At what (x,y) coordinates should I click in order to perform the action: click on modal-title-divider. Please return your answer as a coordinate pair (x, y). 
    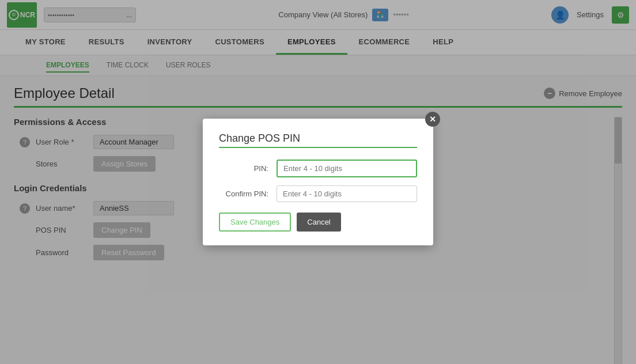
    Looking at the image, I should click on (318, 147).